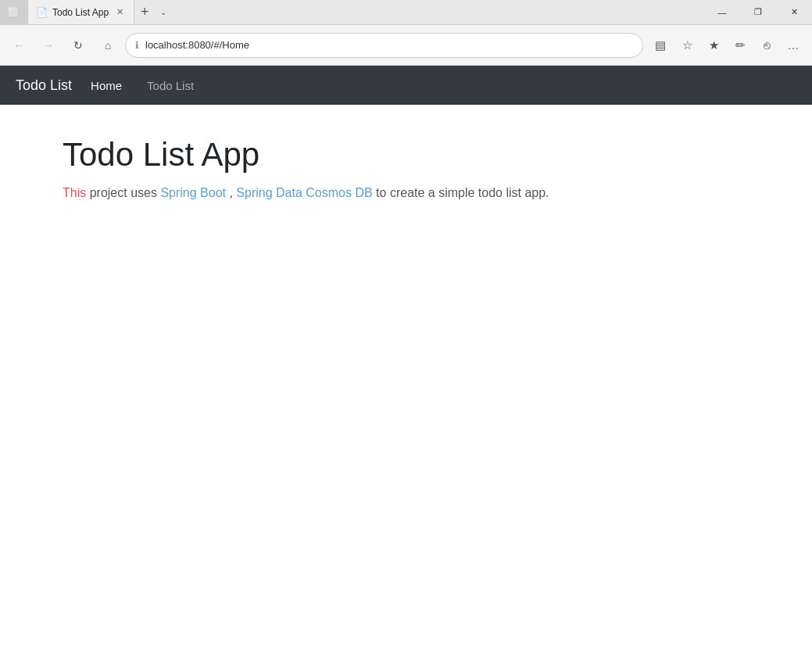 The width and height of the screenshot is (812, 666). Describe the element at coordinates (145, 13) in the screenshot. I see `new-tab-button: +` at that location.